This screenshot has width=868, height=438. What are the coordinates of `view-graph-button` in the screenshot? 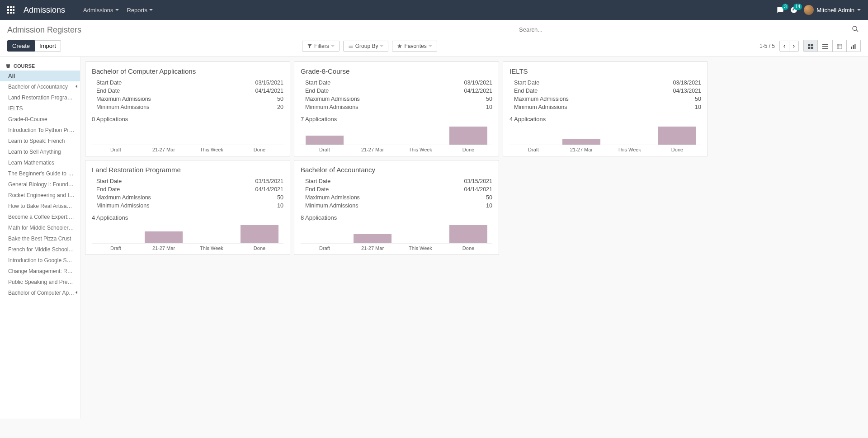 It's located at (854, 46).